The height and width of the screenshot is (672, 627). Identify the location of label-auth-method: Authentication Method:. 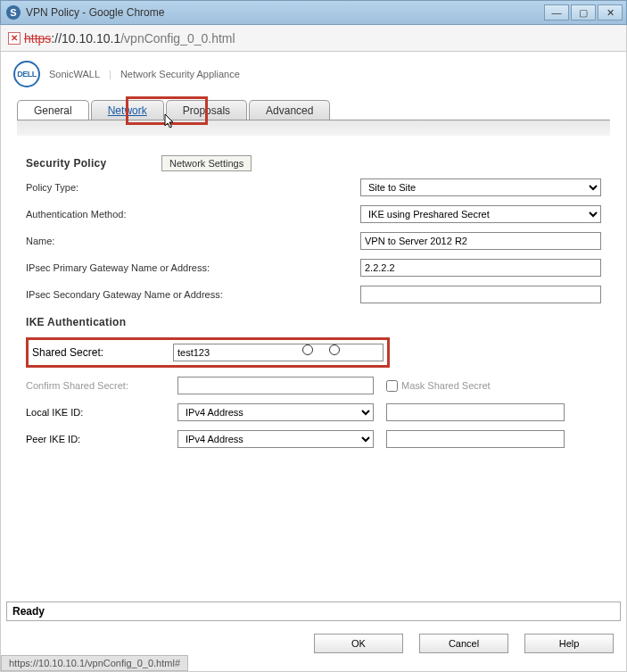
(115, 214).